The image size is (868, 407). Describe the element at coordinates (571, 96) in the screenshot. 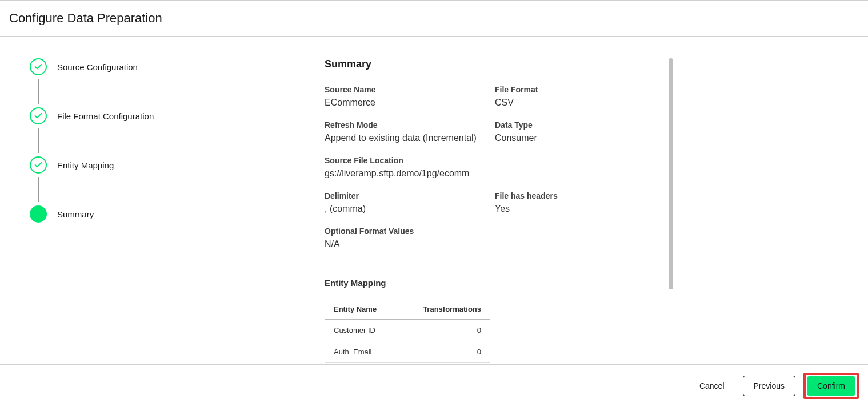

I see `summary-field-file-format: File Format CSV` at that location.